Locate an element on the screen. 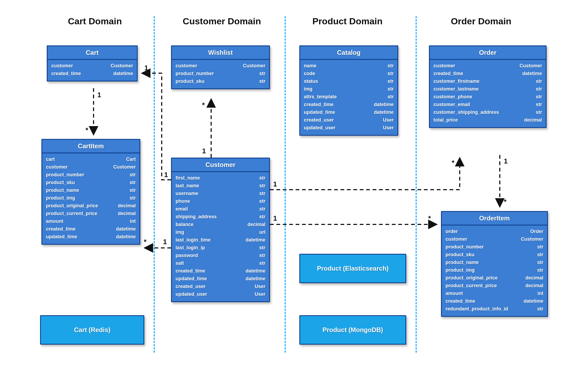 The image size is (588, 374). field-row: attrs_templatestr is located at coordinates (349, 97).